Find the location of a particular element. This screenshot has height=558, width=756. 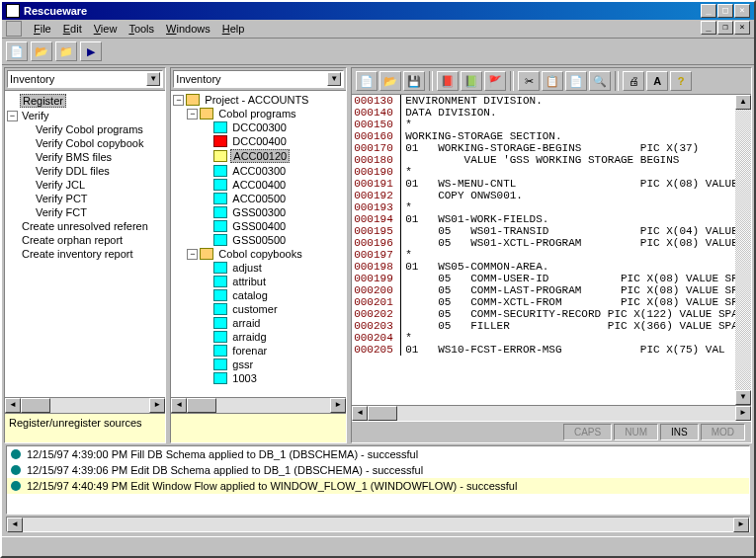

mid-tree: −Project - ACCOUNTS−Cobol programsDCC003… is located at coordinates (259, 244).